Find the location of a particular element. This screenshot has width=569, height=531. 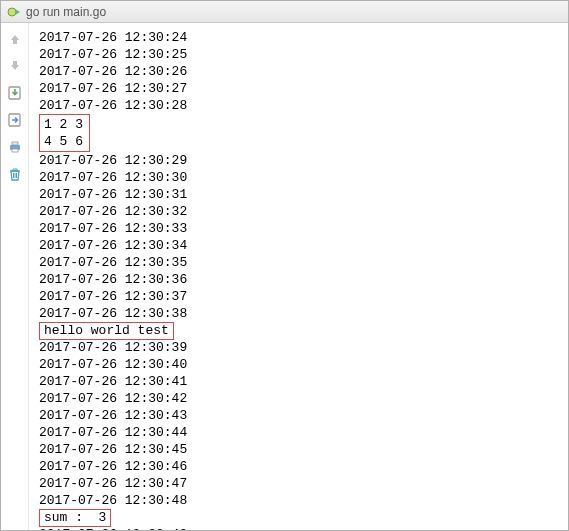

highlighted-output-row: 4 5 6 is located at coordinates (64, 142).